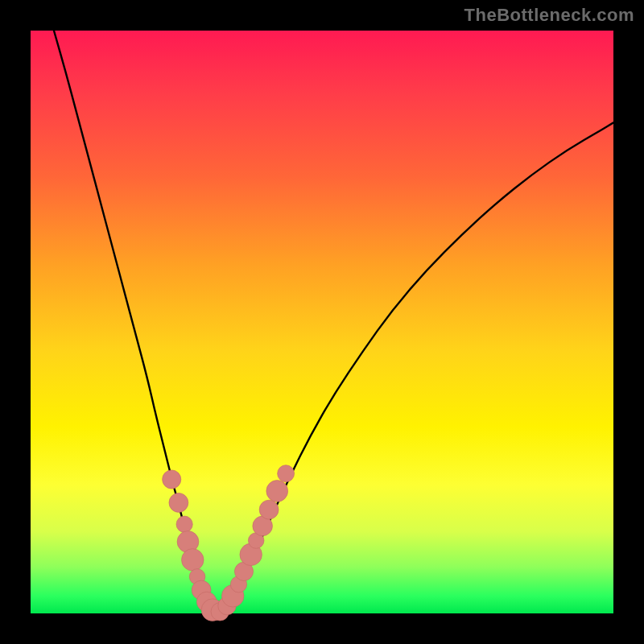 The image size is (644, 644). What do you see at coordinates (549, 15) in the screenshot?
I see `watermark-text: TheBottleneck.com` at bounding box center [549, 15].